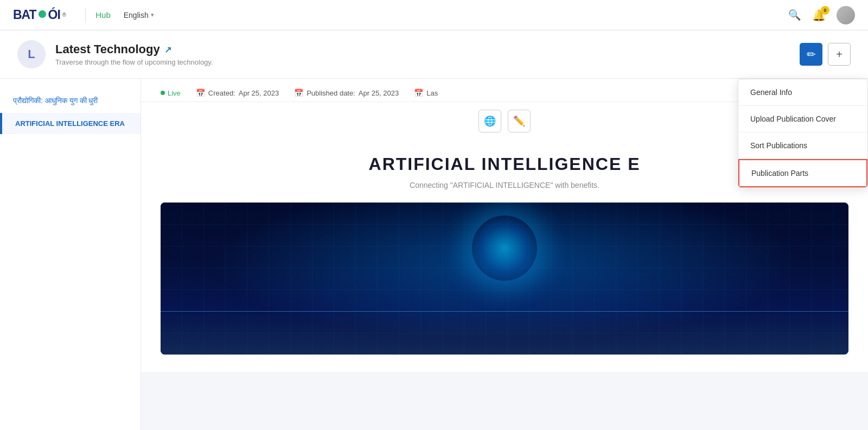  I want to click on dropdown-item-upload-cover-label: Upload Publication Cover, so click(793, 119).